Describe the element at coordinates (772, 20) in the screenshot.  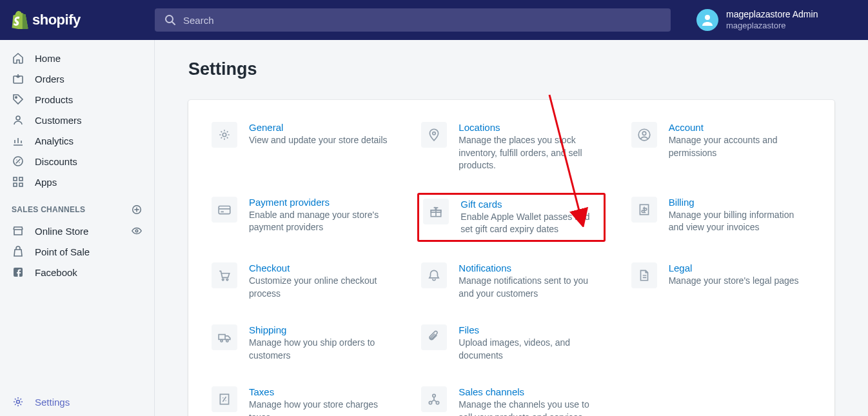
I see `user-names: mageplazastore Admin mageplazastore` at that location.